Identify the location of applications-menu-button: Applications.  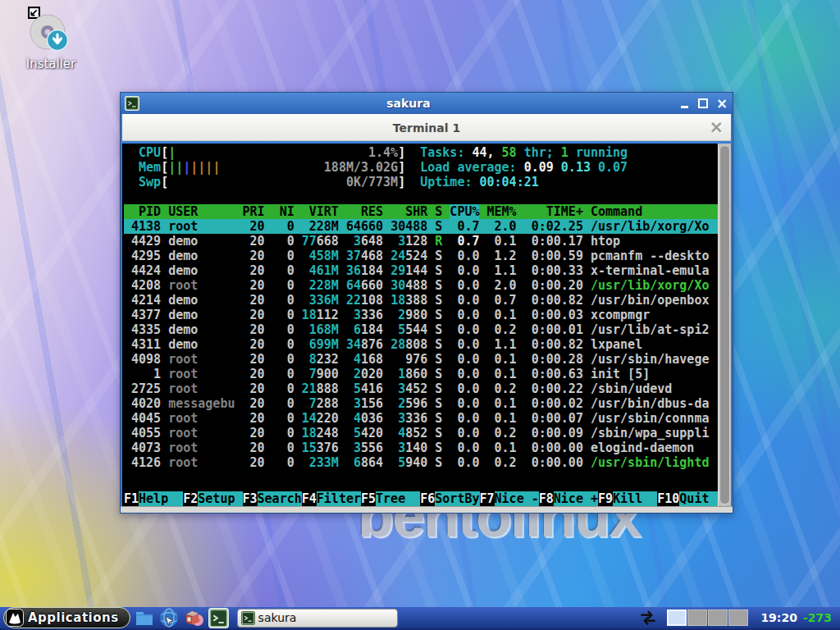
(67, 618).